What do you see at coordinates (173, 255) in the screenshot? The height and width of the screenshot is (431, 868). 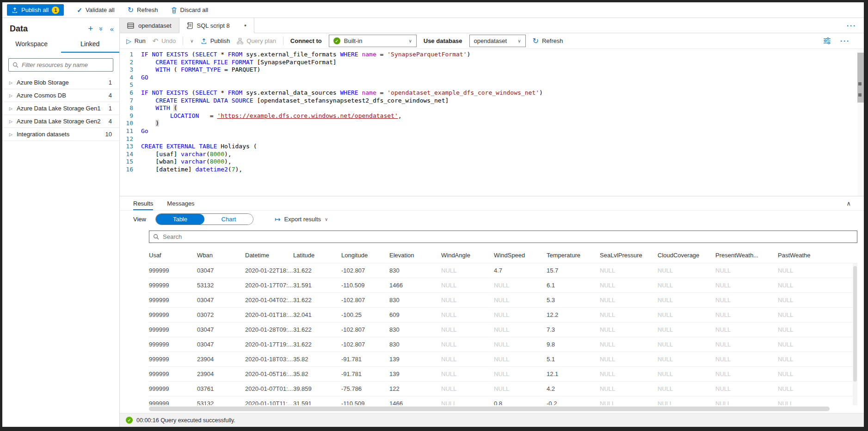 I see `column-header: Usaf` at bounding box center [173, 255].